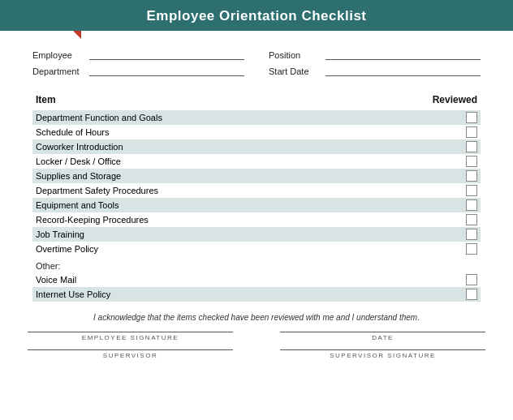 This screenshot has width=513, height=420. I want to click on checklist-item: Coworker Introduction, so click(256, 147).